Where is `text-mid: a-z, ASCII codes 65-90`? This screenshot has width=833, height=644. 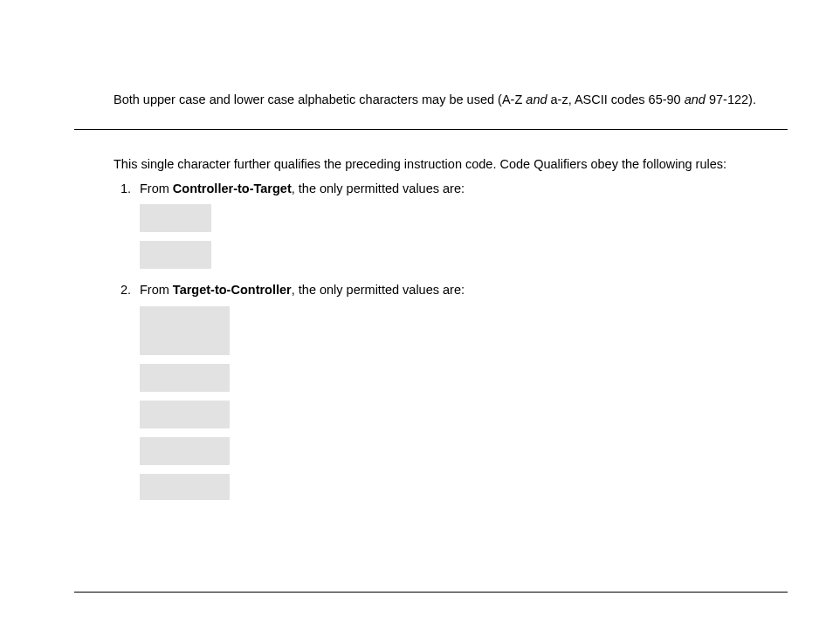 text-mid: a-z, ASCII codes 65-90 is located at coordinates (616, 99).